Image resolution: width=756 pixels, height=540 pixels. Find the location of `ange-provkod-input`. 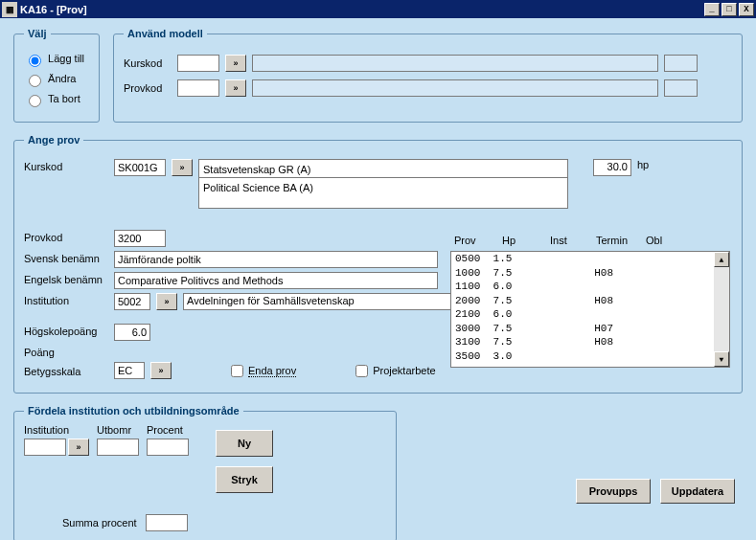

ange-provkod-input is located at coordinates (140, 238).